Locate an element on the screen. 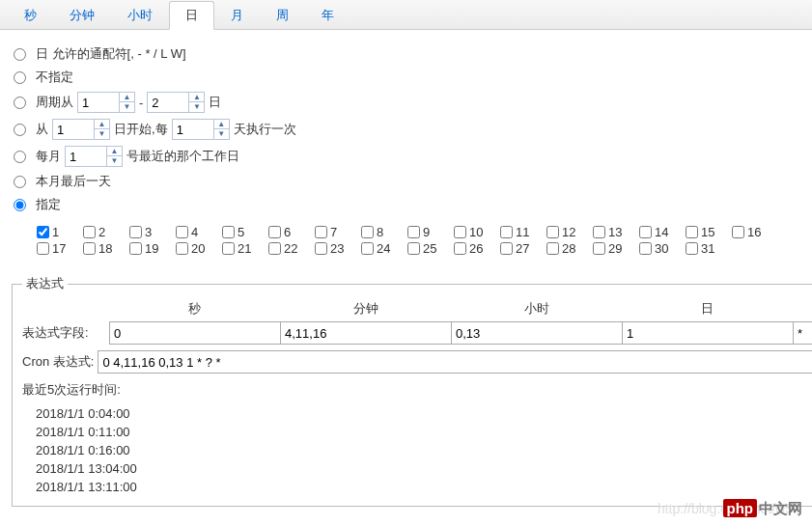  field-秒 is located at coordinates (195, 333).